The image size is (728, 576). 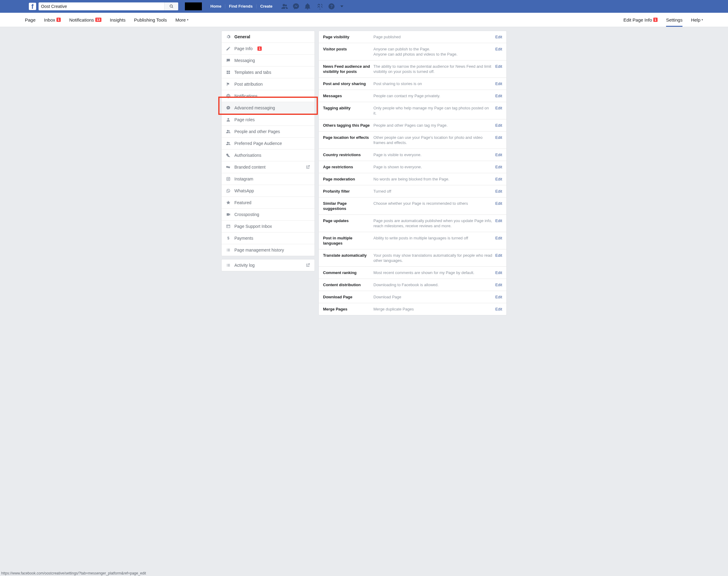 I want to click on dollar-icon: $, so click(x=229, y=238).